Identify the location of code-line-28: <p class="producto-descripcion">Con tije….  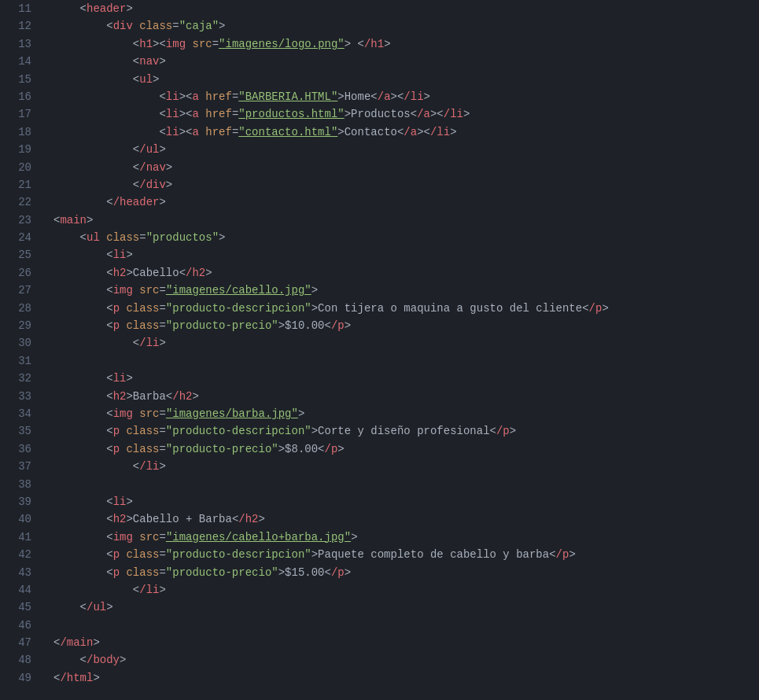
(406, 308).